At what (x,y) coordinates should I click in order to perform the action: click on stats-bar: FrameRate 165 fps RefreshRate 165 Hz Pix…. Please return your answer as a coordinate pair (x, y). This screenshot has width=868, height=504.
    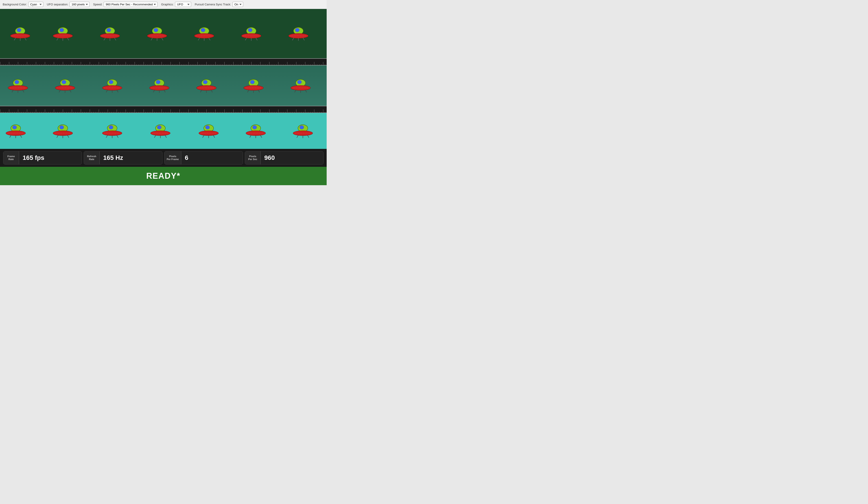
    Looking at the image, I should click on (163, 158).